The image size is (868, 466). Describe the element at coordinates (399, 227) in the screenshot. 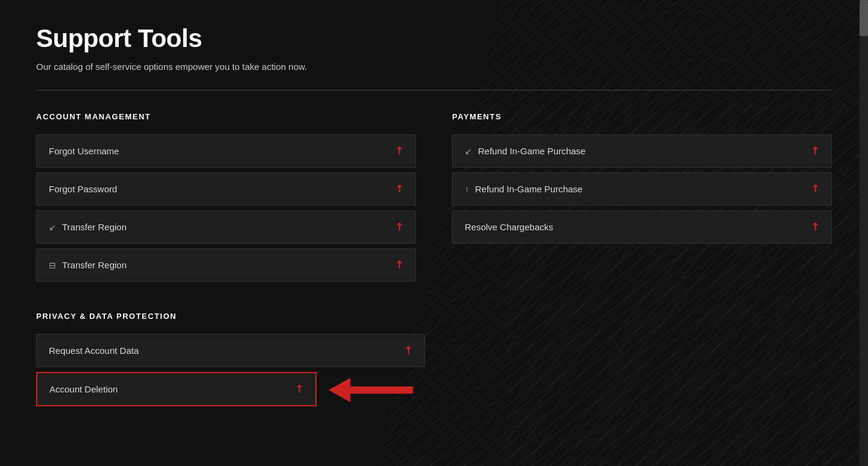

I see `transfer-region-1-arrow-icon: ↗` at that location.